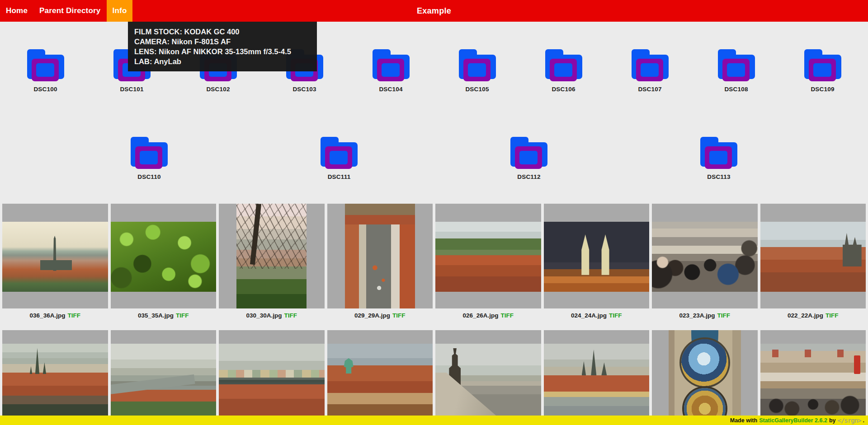  What do you see at coordinates (45, 71) in the screenshot?
I see `folder-item-dsc100: DSC100` at bounding box center [45, 71].